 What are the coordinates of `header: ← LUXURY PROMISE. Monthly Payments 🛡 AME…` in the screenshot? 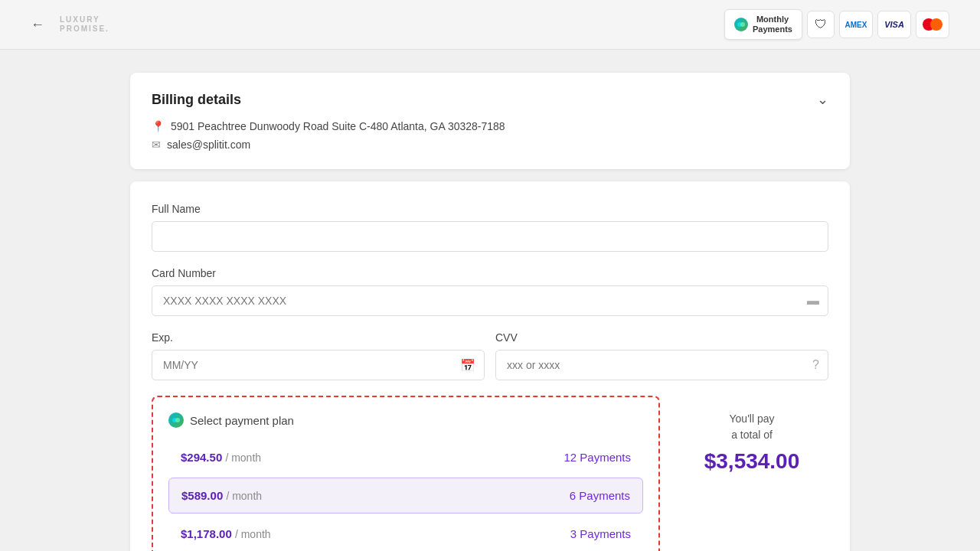 It's located at (490, 24).